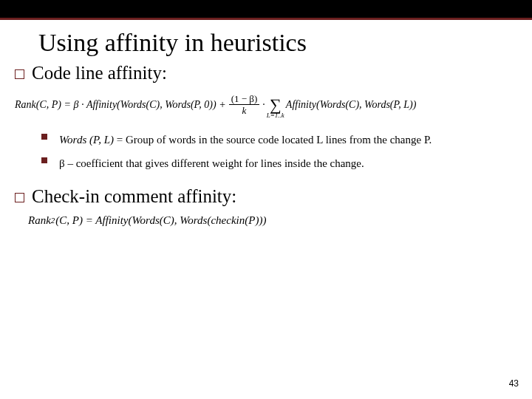  What do you see at coordinates (120, 105) in the screenshot?
I see `formula-lhs: Rank(C, P) = β · Affinity(Words(C), Word…` at bounding box center [120, 105].